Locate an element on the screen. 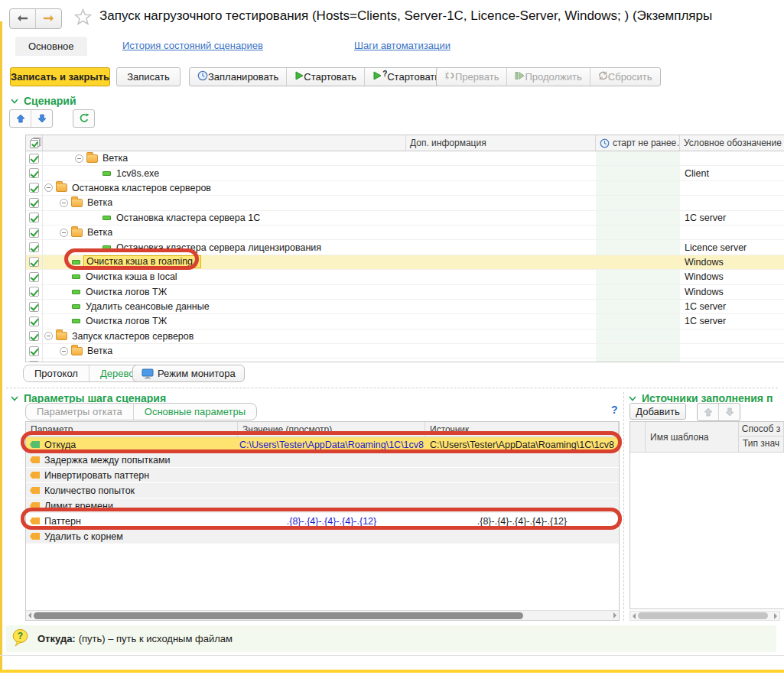 The height and width of the screenshot is (675, 784). monitor-mode-button: Режим монитора is located at coordinates (188, 373).